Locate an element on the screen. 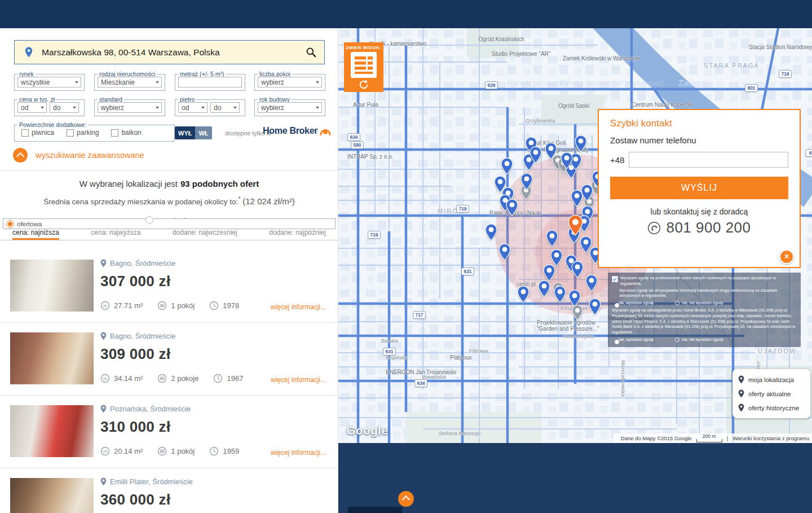  standard-select: wybierz is located at coordinates (130, 107).